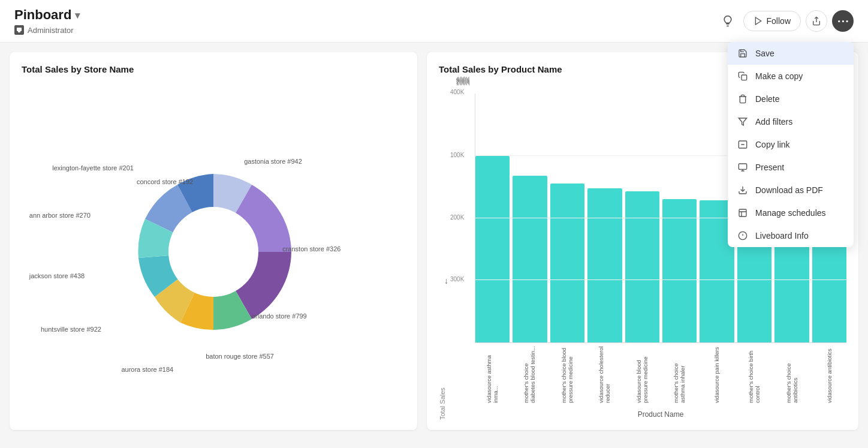 The width and height of the screenshot is (868, 448). Describe the element at coordinates (57, 276) in the screenshot. I see `label-jackson: jackson store #438` at that location.